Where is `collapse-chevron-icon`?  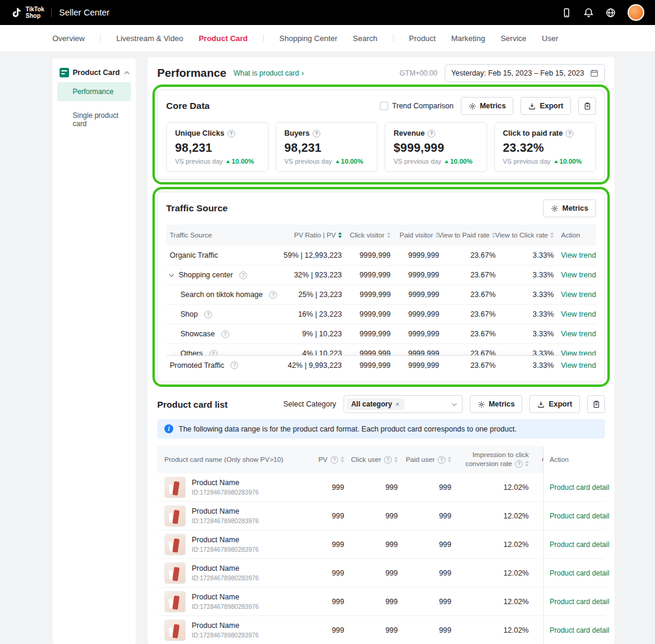 collapse-chevron-icon is located at coordinates (171, 274).